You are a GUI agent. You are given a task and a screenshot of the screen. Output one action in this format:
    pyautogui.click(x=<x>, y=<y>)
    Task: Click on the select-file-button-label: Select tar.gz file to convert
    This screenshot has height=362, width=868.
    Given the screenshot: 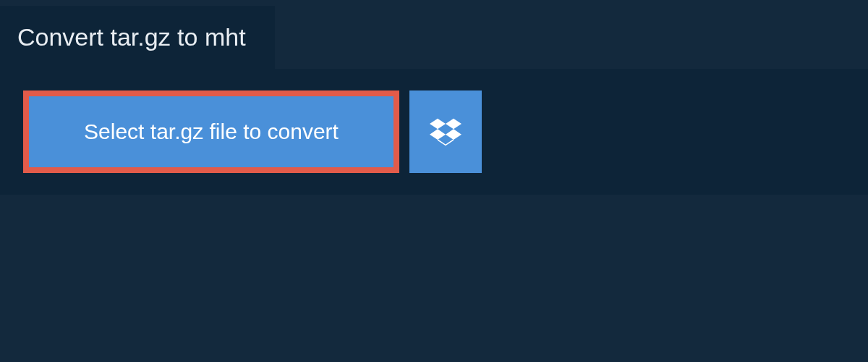 What is the action you would take?
    pyautogui.click(x=211, y=132)
    